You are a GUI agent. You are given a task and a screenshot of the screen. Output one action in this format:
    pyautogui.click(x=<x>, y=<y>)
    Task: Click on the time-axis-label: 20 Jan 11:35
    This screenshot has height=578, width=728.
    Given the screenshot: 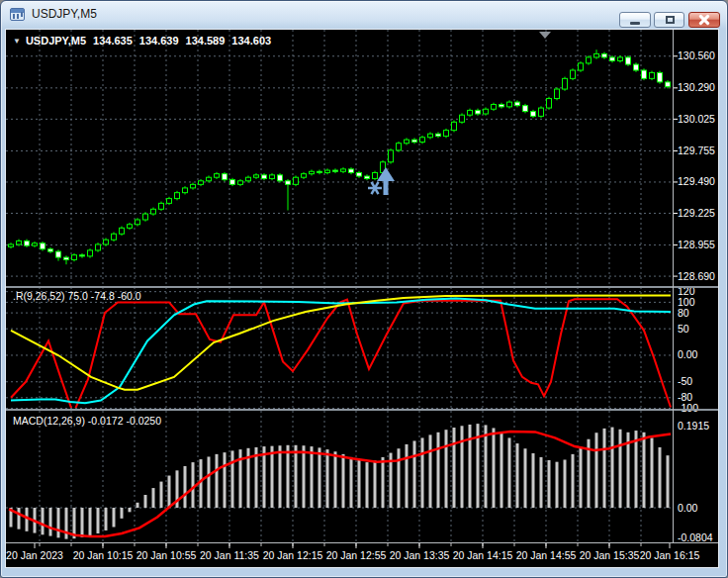 What is the action you would take?
    pyautogui.click(x=229, y=555)
    